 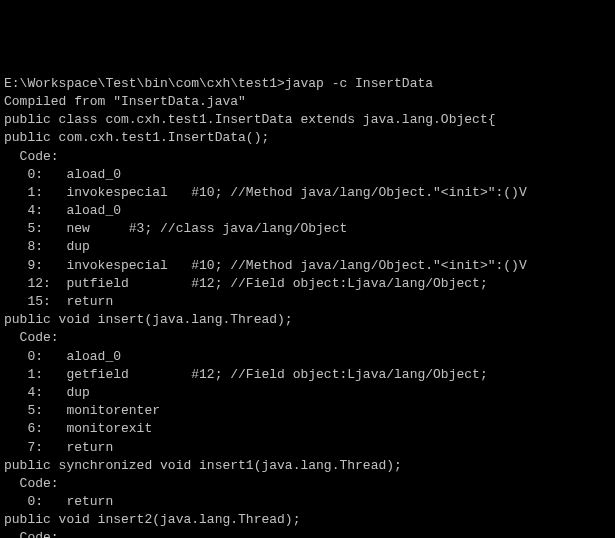 What do you see at coordinates (308, 84) in the screenshot?
I see `terminal-line: E:\Workspace\Test\bin\com\cxh\test1>java…` at bounding box center [308, 84].